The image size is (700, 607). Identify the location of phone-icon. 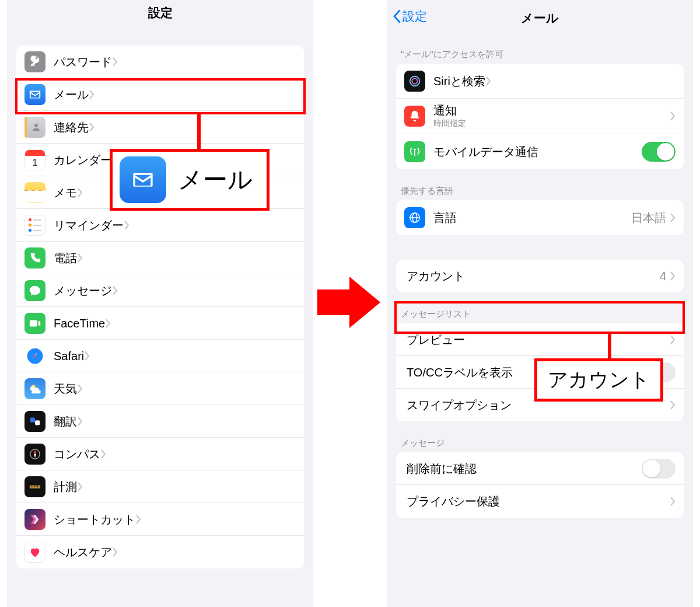
(35, 258).